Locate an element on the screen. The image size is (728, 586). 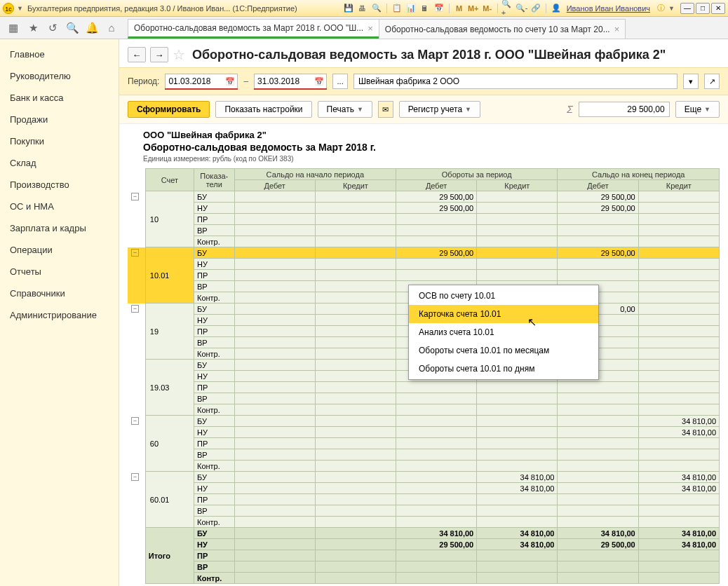
calendar-to-icon: 📅 is located at coordinates (319, 81).